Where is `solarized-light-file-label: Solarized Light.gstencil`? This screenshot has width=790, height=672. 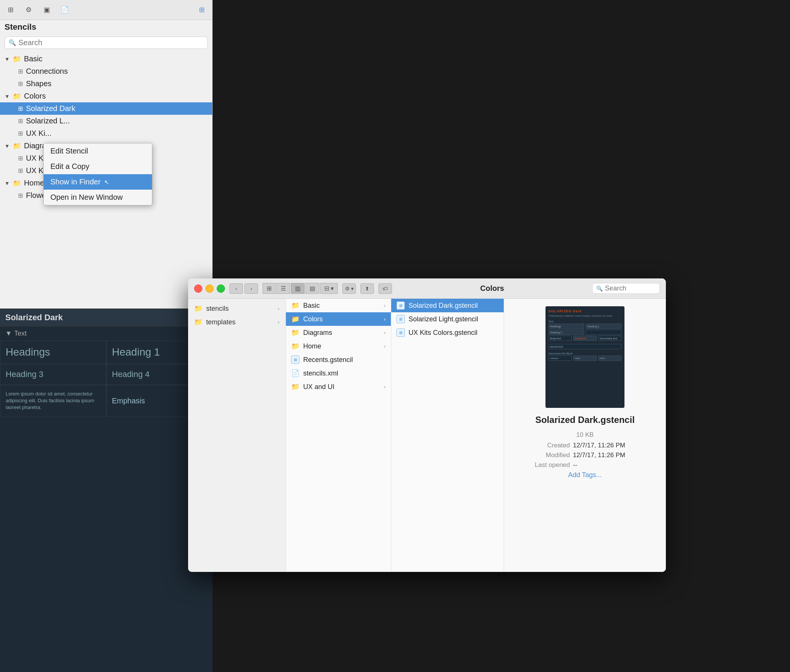 solarized-light-file-label: Solarized Light.gstencil is located at coordinates (443, 319).